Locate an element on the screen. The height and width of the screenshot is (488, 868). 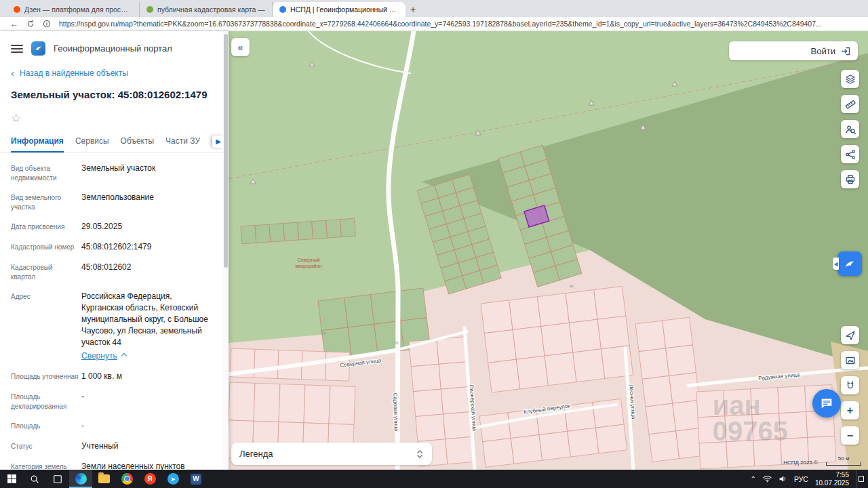
taskbar-edge-button is located at coordinates (81, 479).